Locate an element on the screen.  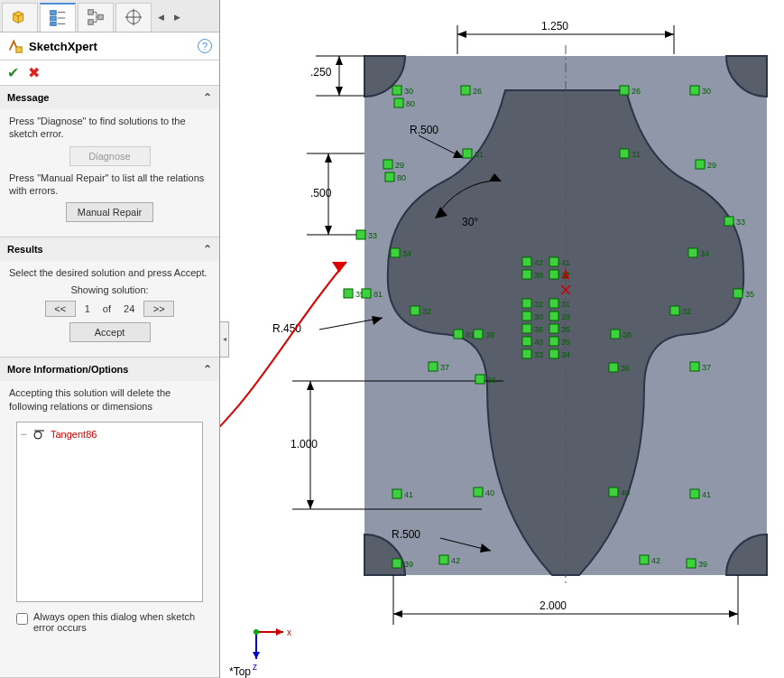
results-showing: Showing solution: is located at coordinates (110, 290).